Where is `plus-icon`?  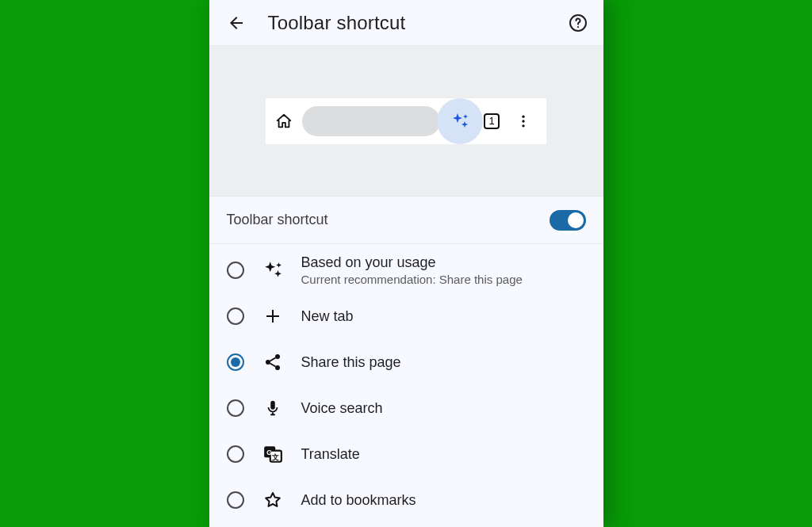
plus-icon is located at coordinates (273, 316).